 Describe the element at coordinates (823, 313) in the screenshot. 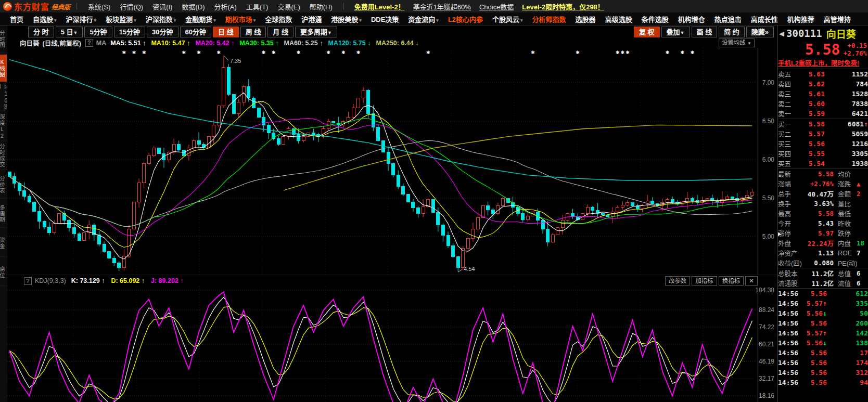

I see `trade-row-2: 14:565.56↓50` at that location.